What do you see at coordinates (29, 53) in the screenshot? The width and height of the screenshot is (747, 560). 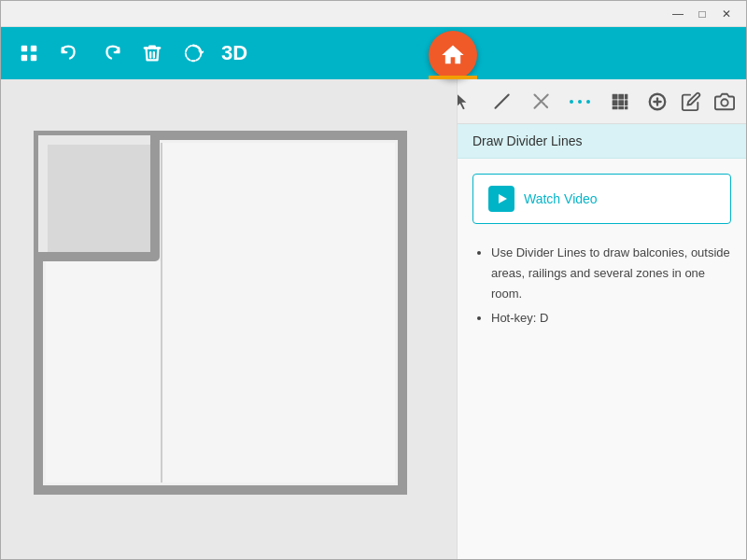 I see `home-icon-toolbar` at bounding box center [29, 53].